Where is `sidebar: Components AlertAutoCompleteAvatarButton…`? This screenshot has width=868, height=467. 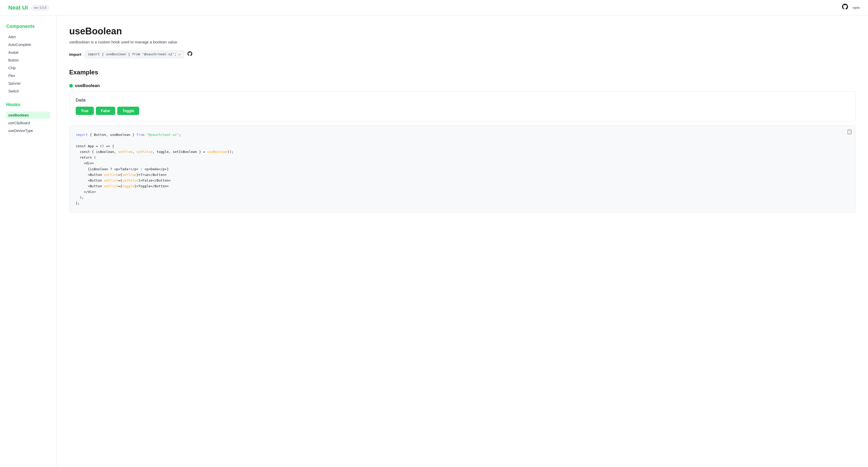 sidebar: Components AlertAutoCompleteAvatarButton… is located at coordinates (28, 241).